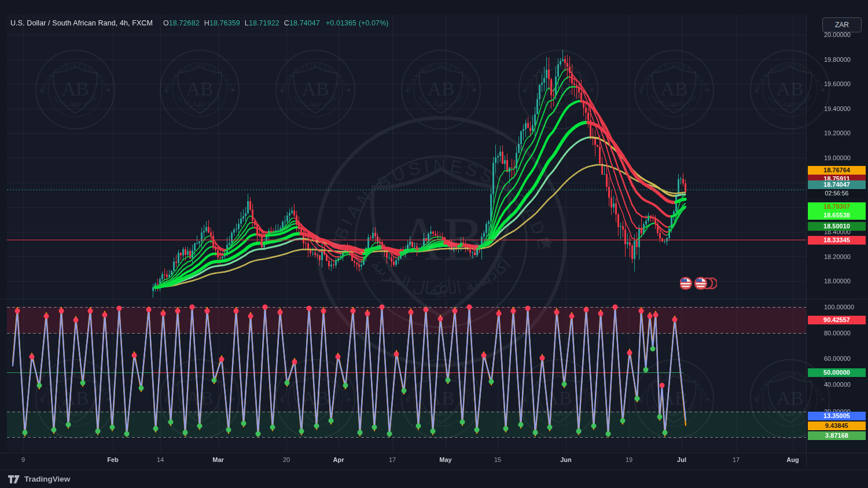 This screenshot has width=868, height=488. What do you see at coordinates (837, 133) in the screenshot?
I see `price-axis-tick: 19.20000` at bounding box center [837, 133].